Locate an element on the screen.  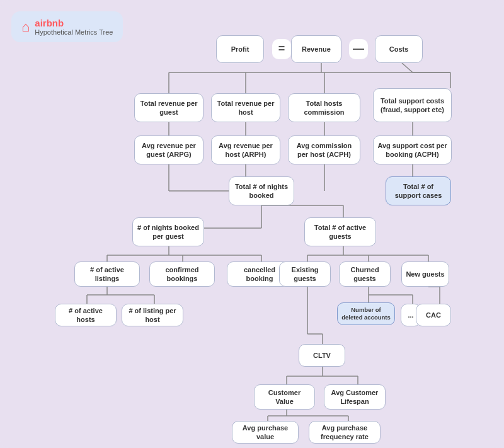
cltv-node: CLTV is located at coordinates (322, 355).